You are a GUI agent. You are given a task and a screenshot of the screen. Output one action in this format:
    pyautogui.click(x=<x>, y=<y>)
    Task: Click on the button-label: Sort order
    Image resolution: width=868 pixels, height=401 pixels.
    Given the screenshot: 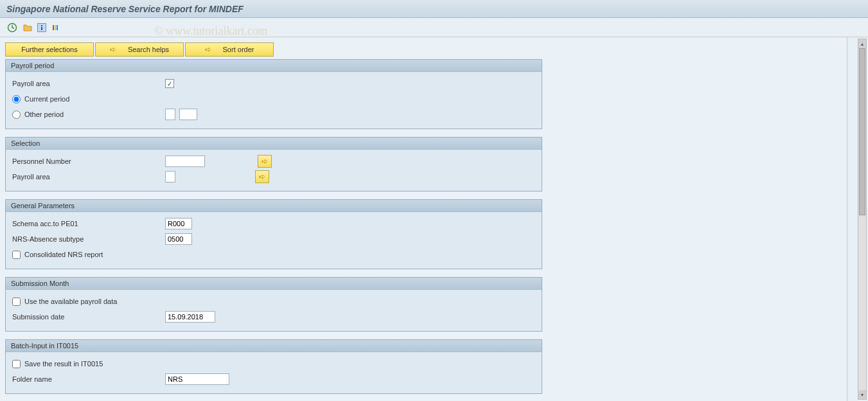 What is the action you would take?
    pyautogui.click(x=239, y=49)
    